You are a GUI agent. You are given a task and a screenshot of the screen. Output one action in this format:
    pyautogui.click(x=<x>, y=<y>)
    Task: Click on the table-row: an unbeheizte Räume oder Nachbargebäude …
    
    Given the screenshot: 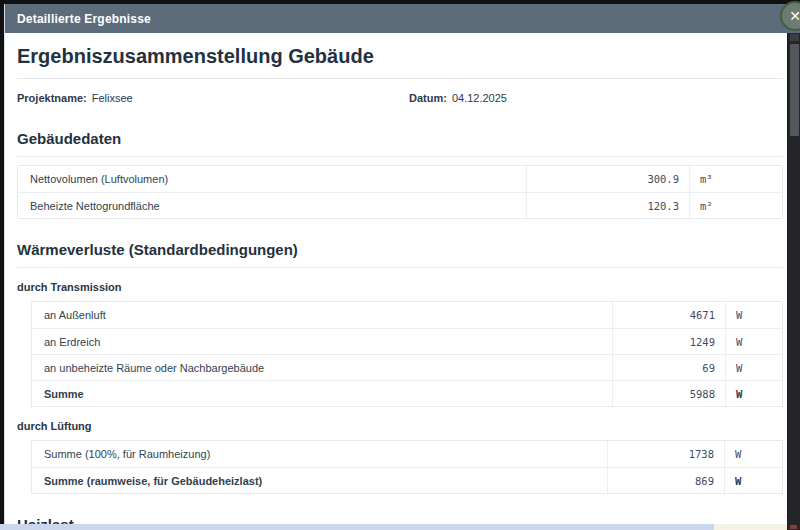 What is the action you would take?
    pyautogui.click(x=407, y=367)
    